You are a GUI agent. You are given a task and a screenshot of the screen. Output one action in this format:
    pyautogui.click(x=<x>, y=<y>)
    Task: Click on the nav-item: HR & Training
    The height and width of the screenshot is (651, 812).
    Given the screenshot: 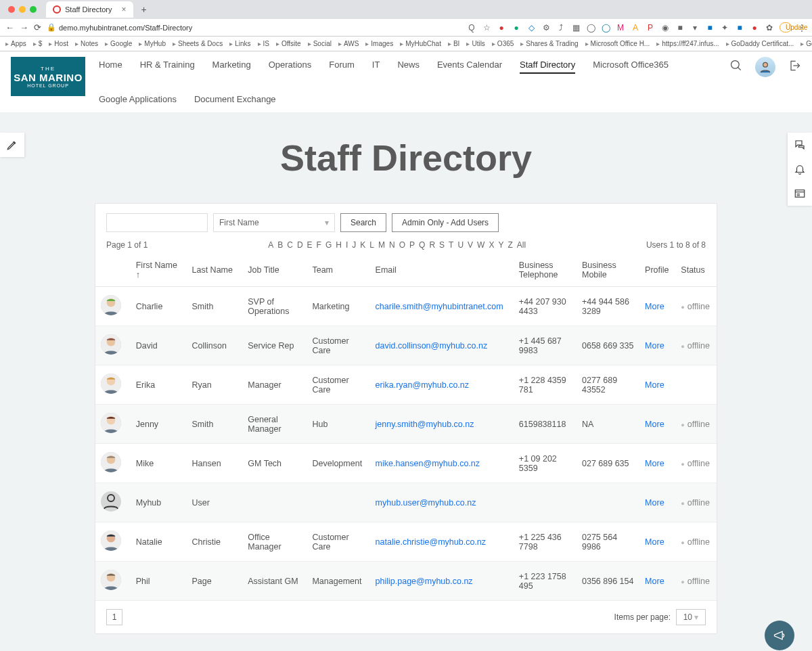 What is the action you would take?
    pyautogui.click(x=168, y=65)
    